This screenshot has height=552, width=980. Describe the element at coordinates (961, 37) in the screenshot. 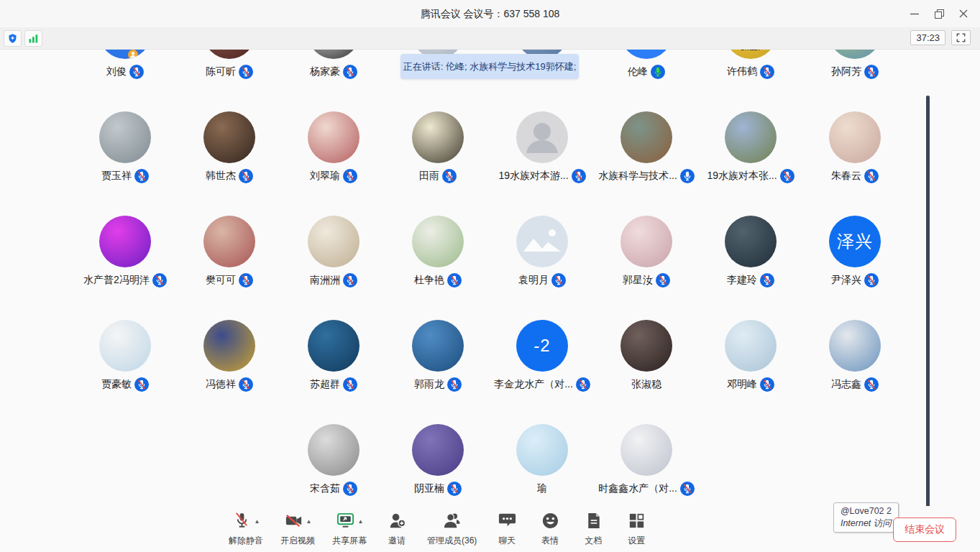

I see `fullscreen-icon` at that location.